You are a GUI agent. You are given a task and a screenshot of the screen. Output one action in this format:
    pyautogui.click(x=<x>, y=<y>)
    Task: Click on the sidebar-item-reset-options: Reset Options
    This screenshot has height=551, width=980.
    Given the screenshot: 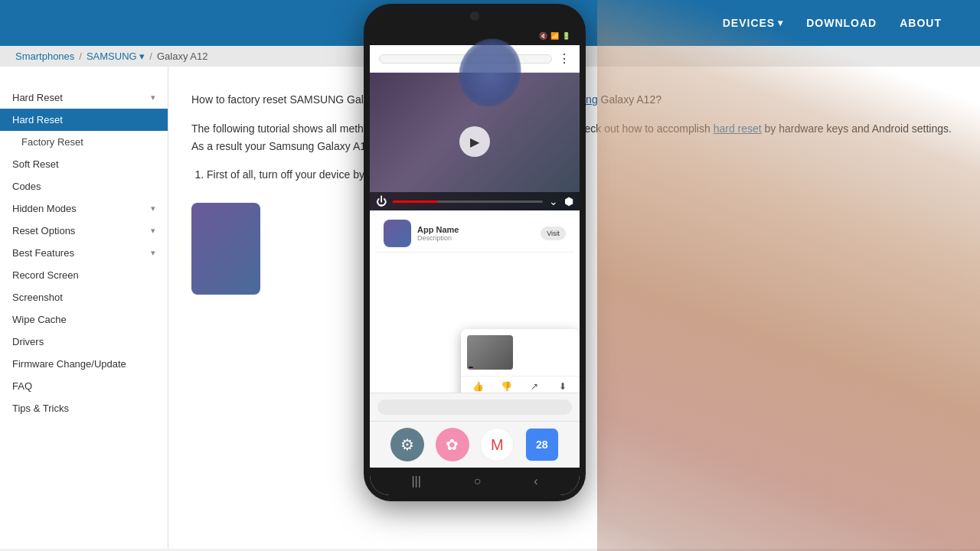 What is the action you would take?
    pyautogui.click(x=84, y=231)
    